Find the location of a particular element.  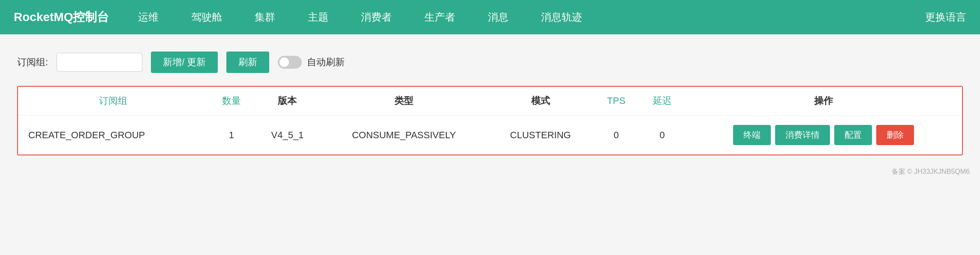

col-header-group: 订阅组 is located at coordinates (113, 101).